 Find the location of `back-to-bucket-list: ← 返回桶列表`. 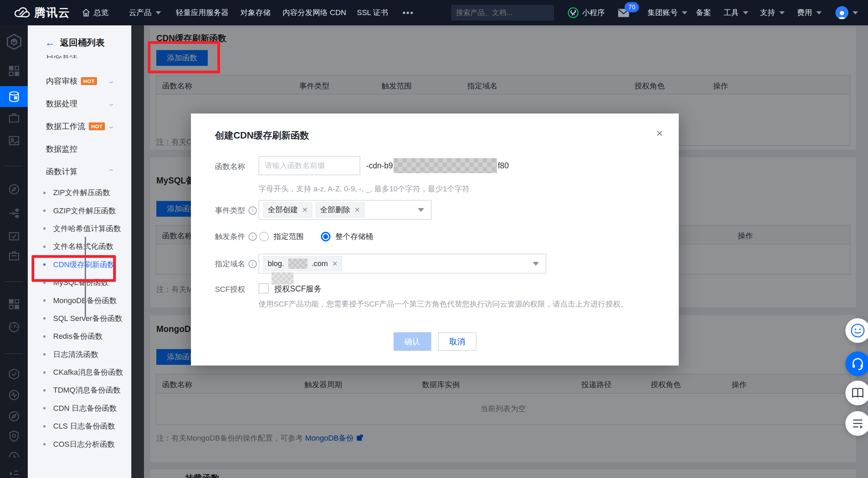

back-to-bucket-list: ← 返回桶列表 is located at coordinates (66, 43).